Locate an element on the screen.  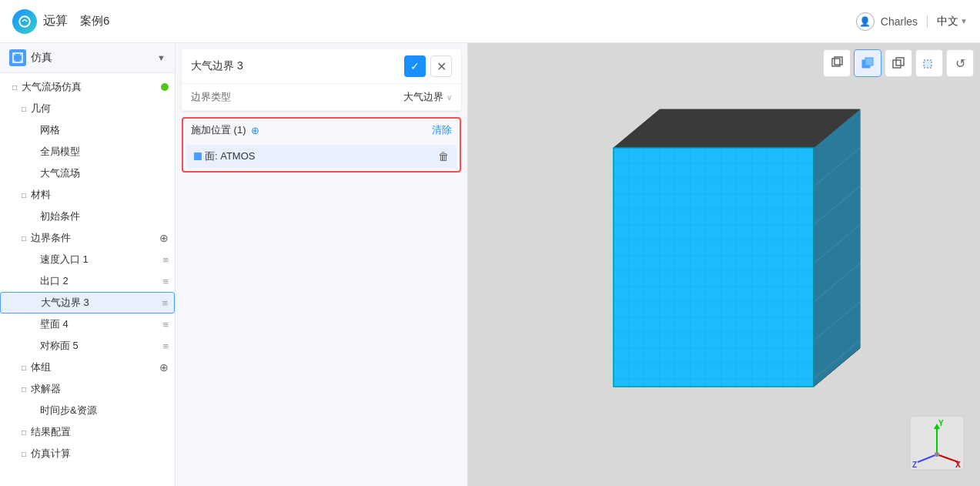
clear-button: 清除 is located at coordinates (442, 130).